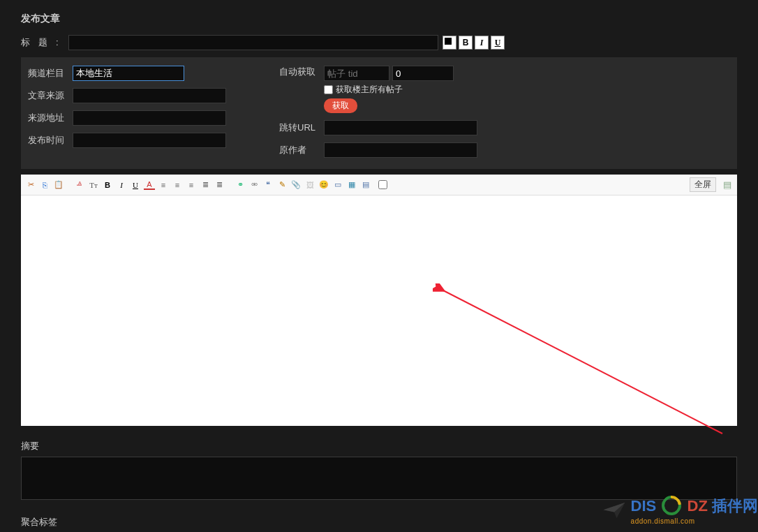  I want to click on num-input, so click(423, 73).